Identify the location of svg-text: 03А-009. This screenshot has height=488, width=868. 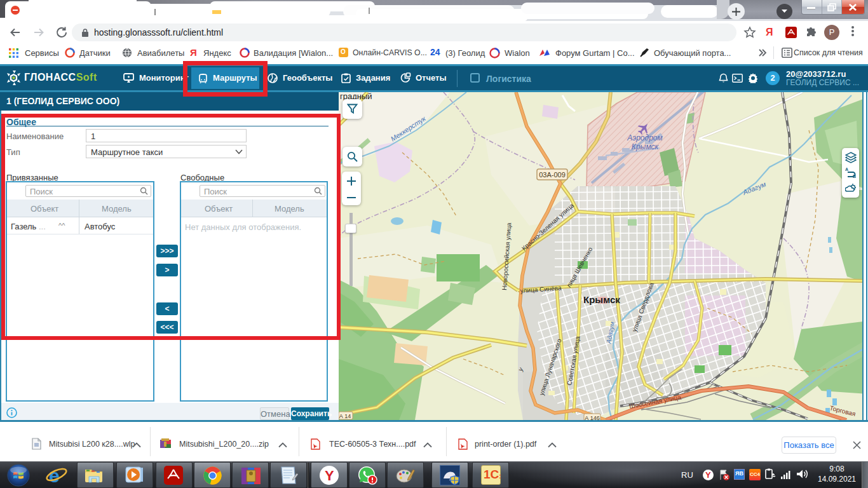
(552, 175).